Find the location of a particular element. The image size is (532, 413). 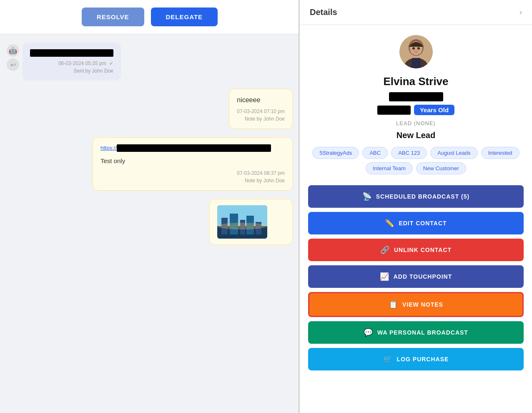

phone-bar is located at coordinates (416, 97).